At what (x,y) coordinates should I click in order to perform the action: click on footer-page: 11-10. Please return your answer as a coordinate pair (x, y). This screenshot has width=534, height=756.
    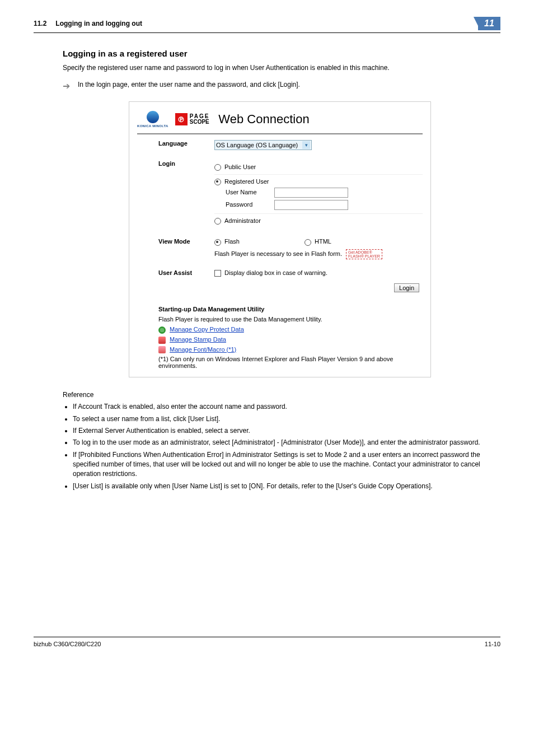
    Looking at the image, I should click on (493, 644).